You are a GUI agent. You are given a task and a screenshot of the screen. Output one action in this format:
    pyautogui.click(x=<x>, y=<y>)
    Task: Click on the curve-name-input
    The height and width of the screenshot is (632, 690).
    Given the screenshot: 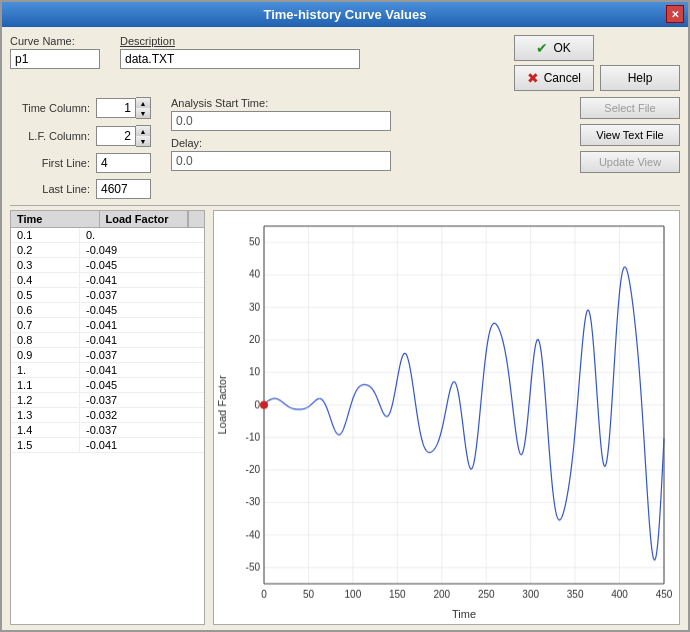 What is the action you would take?
    pyautogui.click(x=55, y=59)
    